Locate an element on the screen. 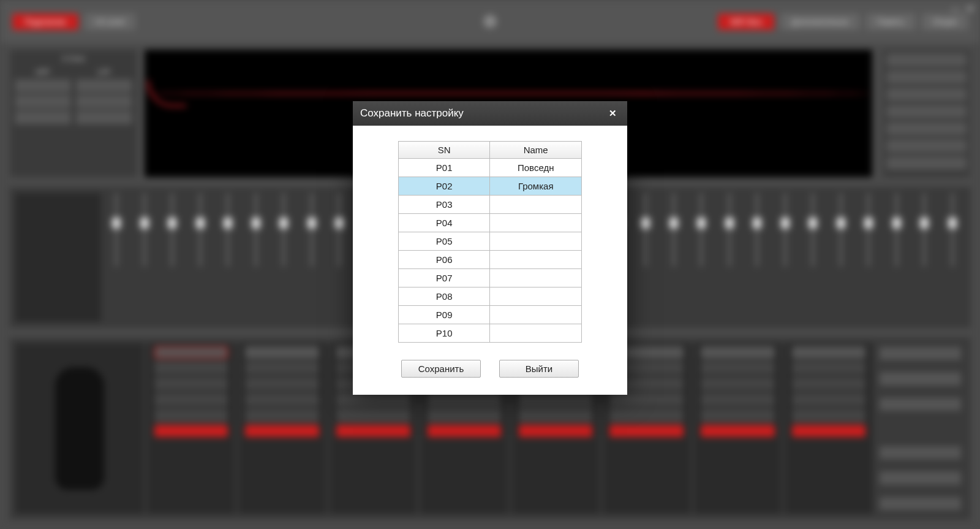  exit-button: Выйти is located at coordinates (539, 369).